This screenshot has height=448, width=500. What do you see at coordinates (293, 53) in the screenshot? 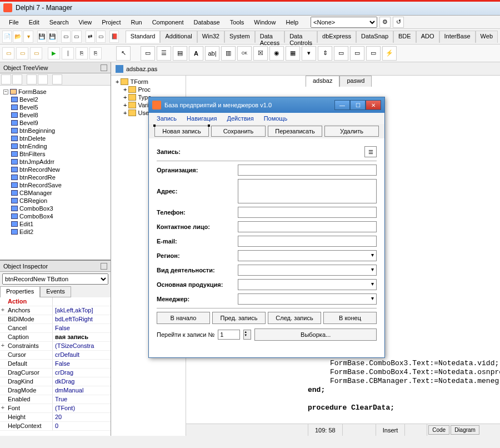
I see `comp-listbox: ▦` at bounding box center [293, 53].